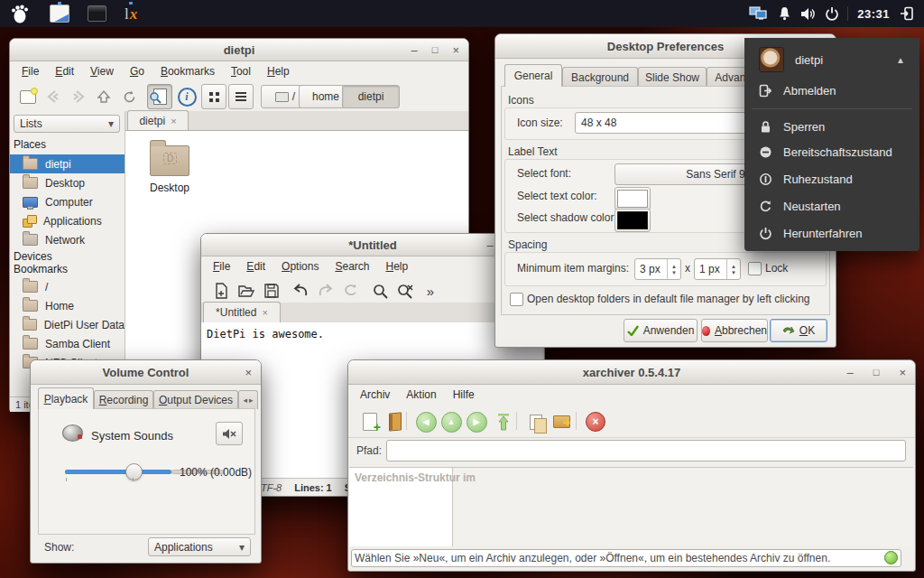  I want to click on volume-indicator, so click(808, 14).